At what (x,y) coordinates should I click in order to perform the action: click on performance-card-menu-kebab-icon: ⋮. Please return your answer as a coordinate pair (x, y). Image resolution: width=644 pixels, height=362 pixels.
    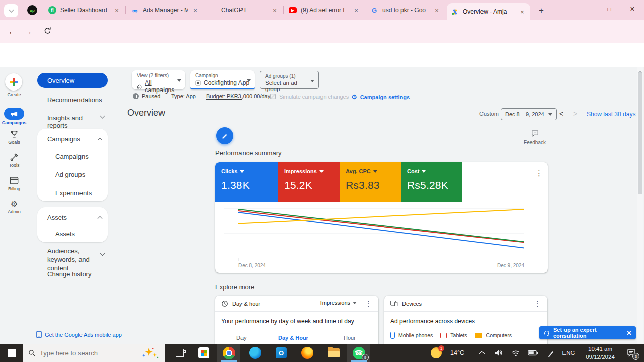
    Looking at the image, I should click on (539, 173).